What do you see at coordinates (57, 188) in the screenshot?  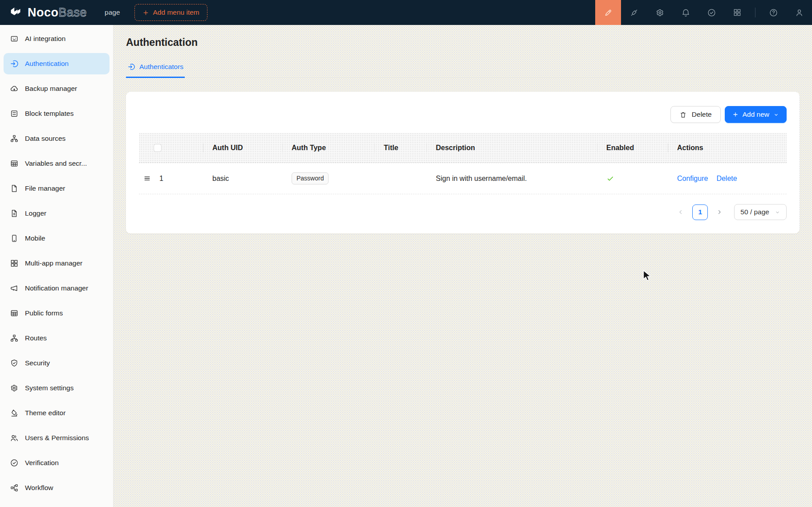 I see `sidebar-item-file-manager: File manager` at bounding box center [57, 188].